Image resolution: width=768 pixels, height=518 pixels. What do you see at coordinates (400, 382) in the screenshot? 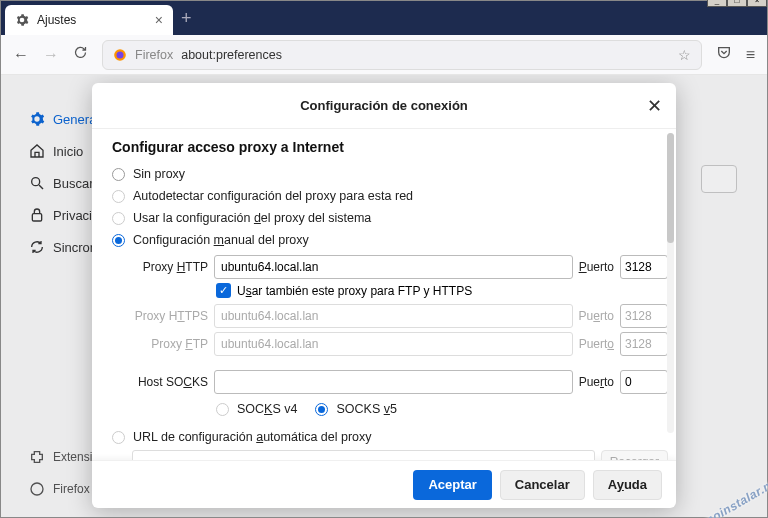
I see `socks-host-row: Host SOCKS Puerto` at bounding box center [400, 382].